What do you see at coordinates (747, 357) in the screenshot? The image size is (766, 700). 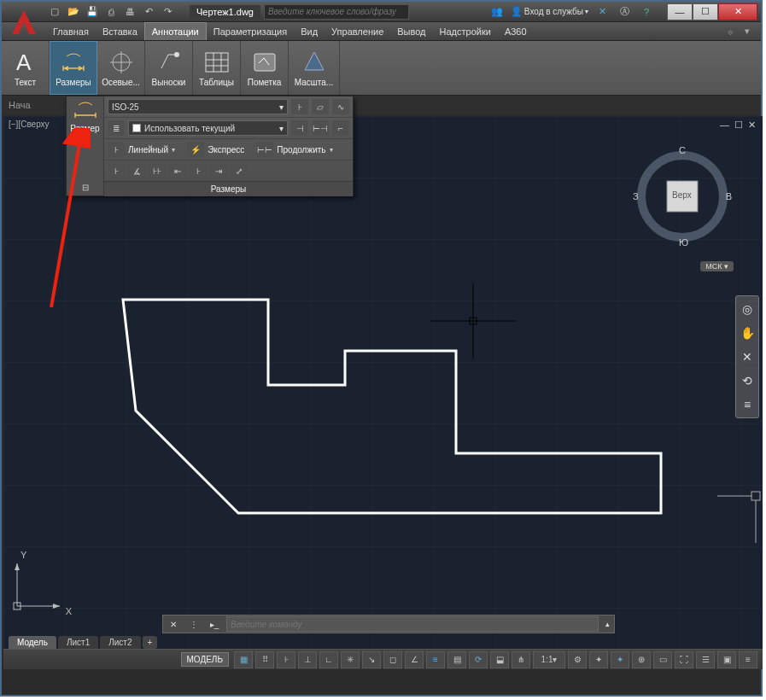 I see `nav-zoom-extents-icon: ✕` at bounding box center [747, 357].